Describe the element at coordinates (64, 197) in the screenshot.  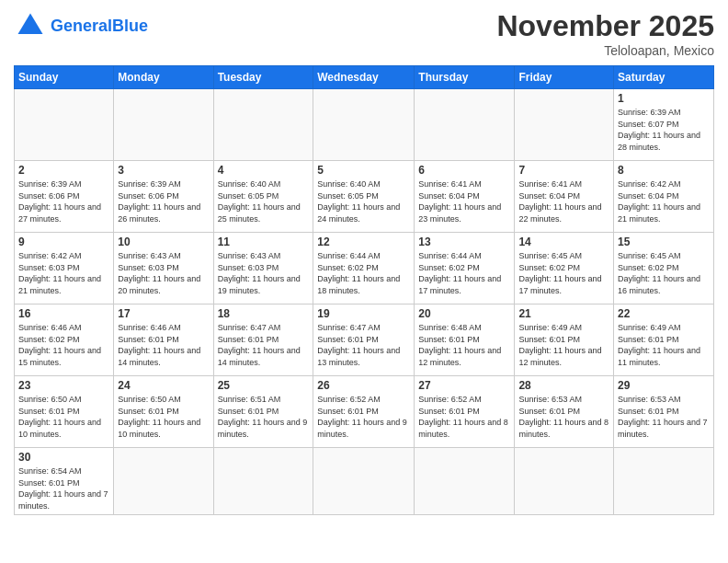
I see `day-2: 2 Sunrise: 6:39 AMSunset: 6:06 PMDayligh…` at that location.